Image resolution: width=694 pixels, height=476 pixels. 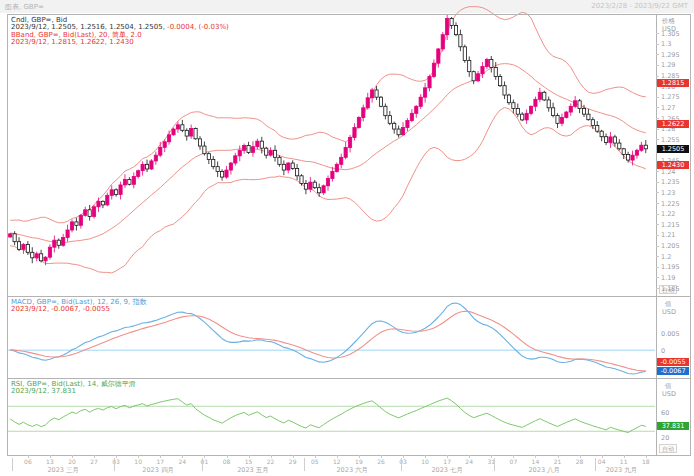 I want to click on time-day-label: 05, so click(x=315, y=462).